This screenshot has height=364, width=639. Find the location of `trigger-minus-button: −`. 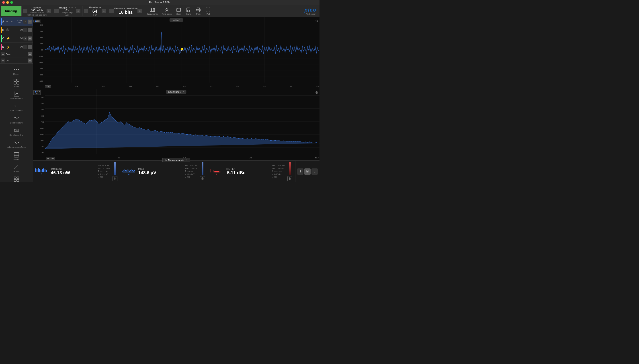

trigger-minus-button: − is located at coordinates (57, 11).